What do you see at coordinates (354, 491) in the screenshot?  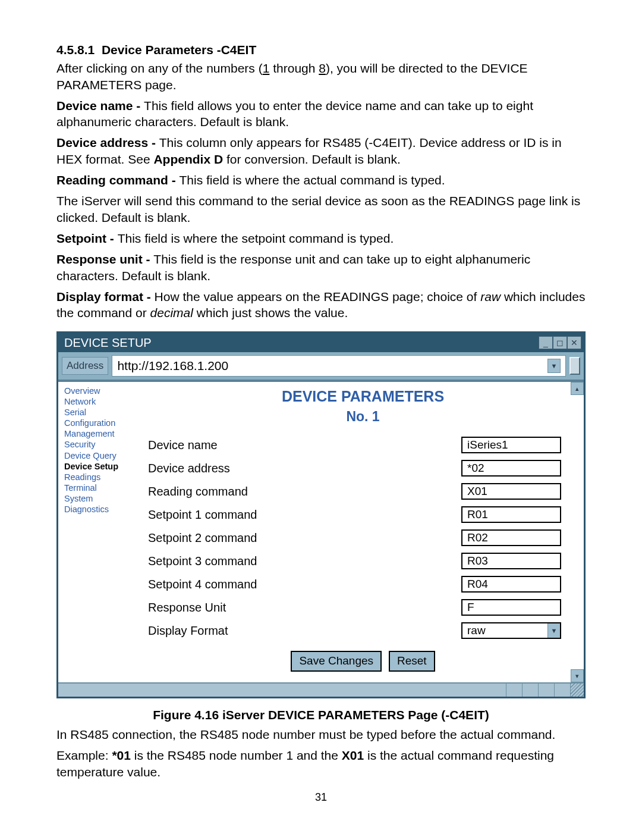 I see `form-row: Reading commandX01` at bounding box center [354, 491].